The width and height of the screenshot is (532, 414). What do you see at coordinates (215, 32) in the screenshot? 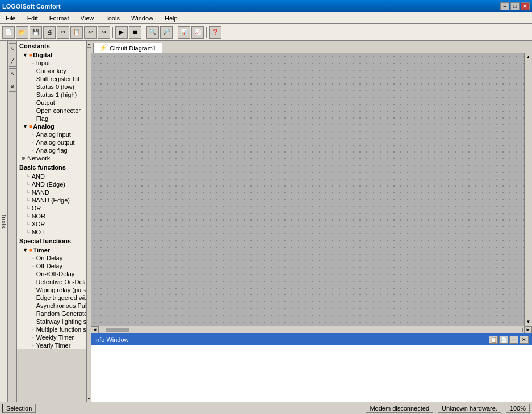
I see `toolbar-btn-18: ❓` at bounding box center [215, 32].